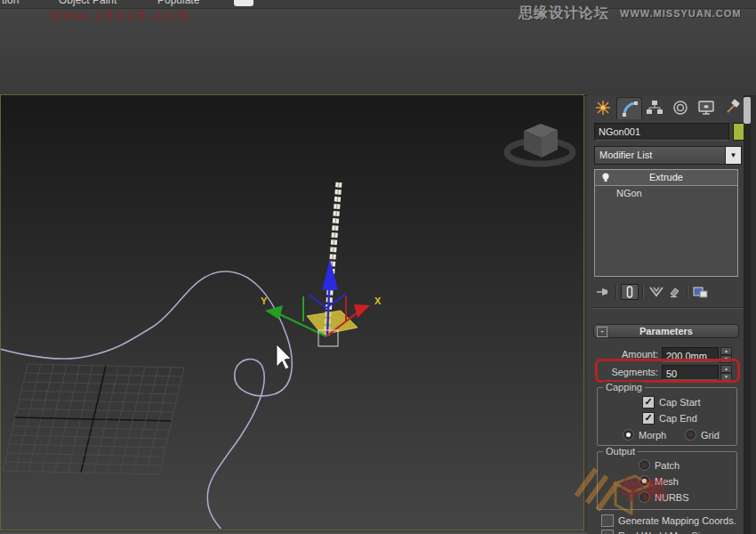  Describe the element at coordinates (603, 292) in the screenshot. I see `pin-stack-button` at that location.